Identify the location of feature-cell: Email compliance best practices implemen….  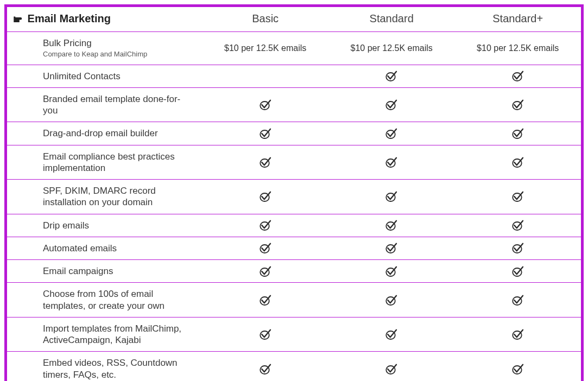
(104, 162).